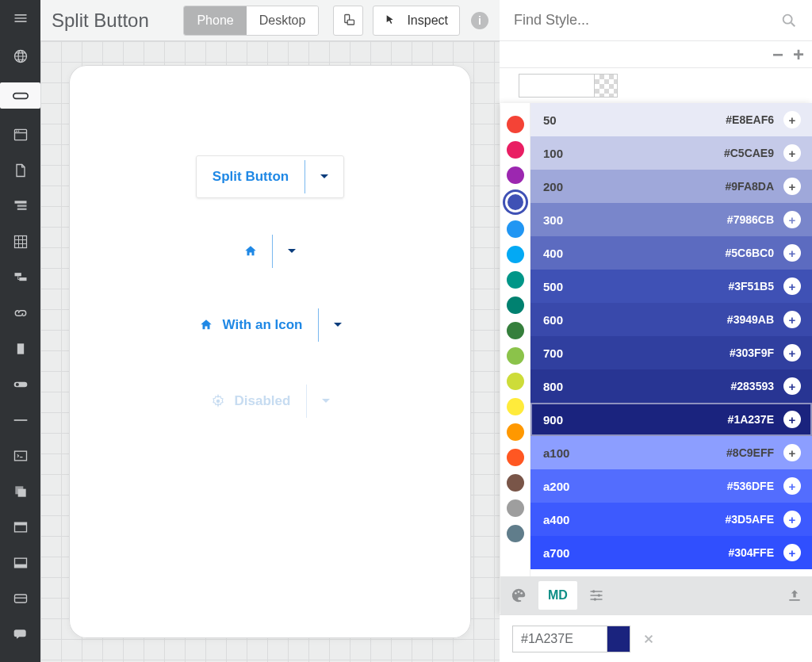  What do you see at coordinates (21, 456) in the screenshot?
I see `terminal-icon` at bounding box center [21, 456].